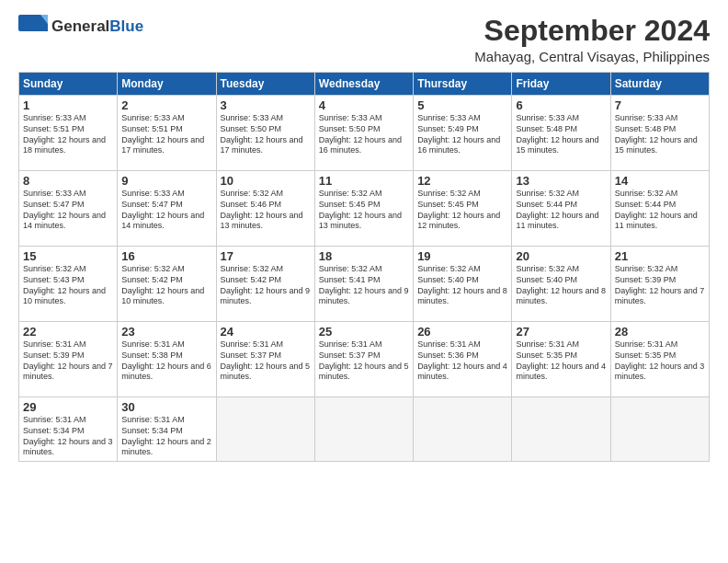 The image size is (728, 563). I want to click on table-row: 5 Sunrise: 5:33 AM Sunset: 5:49 PM Dayli…, so click(463, 133).